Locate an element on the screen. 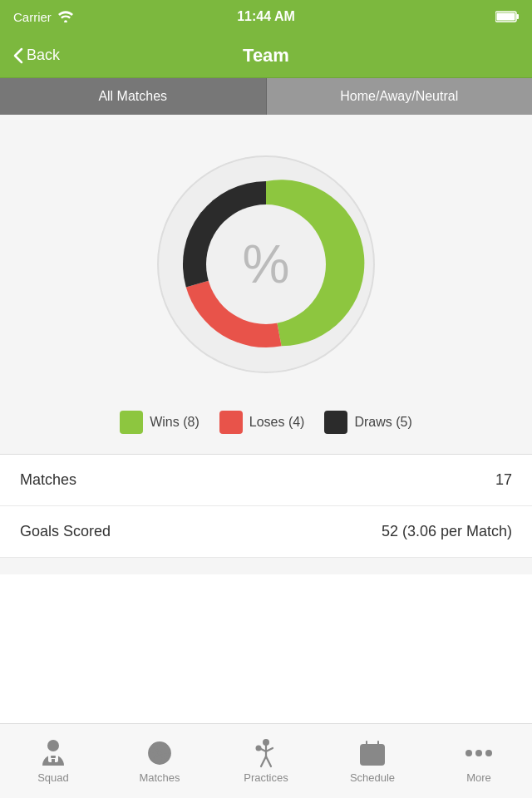 Image resolution: width=532 pixels, height=798 pixels. stat-row-matches: Matches 17 is located at coordinates (266, 480).